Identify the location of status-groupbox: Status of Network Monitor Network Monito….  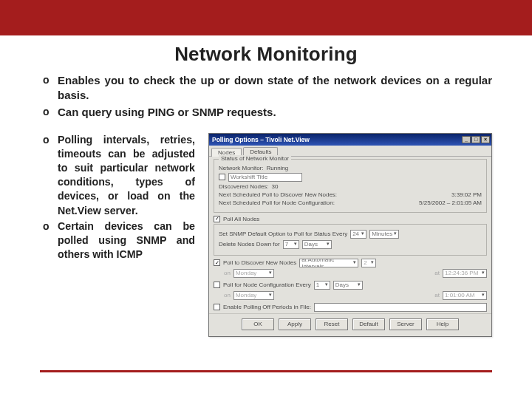
(350, 186).